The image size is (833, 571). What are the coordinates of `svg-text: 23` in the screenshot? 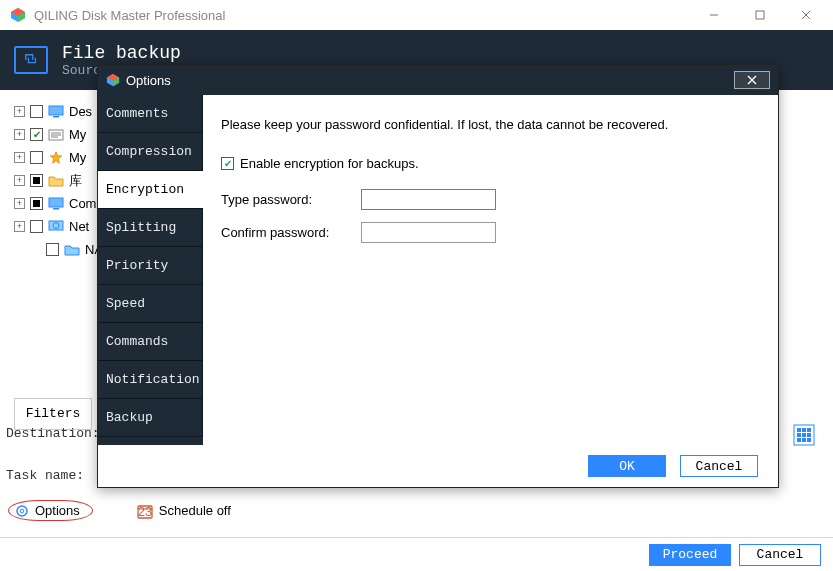 It's located at (145, 512).